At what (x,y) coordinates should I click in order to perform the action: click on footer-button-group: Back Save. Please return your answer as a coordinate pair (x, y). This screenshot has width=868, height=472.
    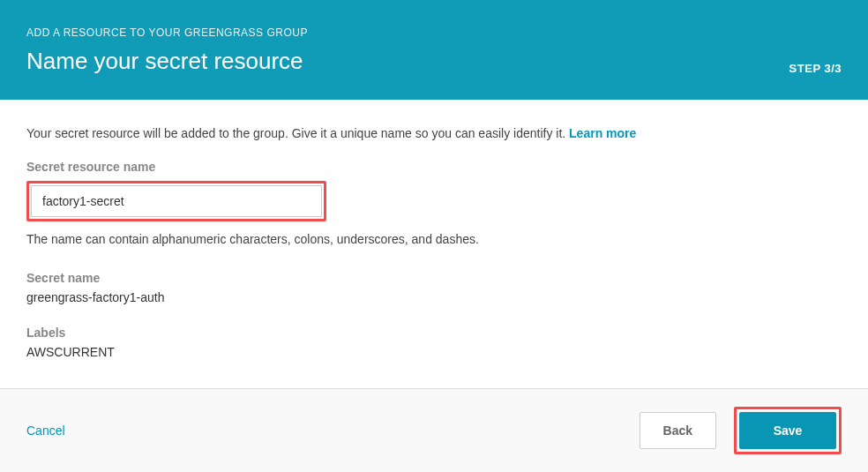
    Looking at the image, I should click on (741, 431).